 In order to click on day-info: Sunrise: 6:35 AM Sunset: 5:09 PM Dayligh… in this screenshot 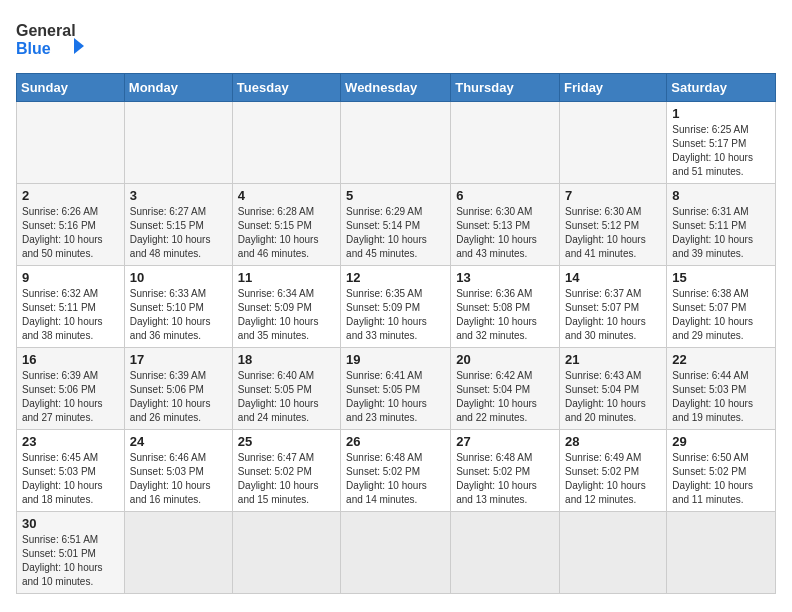, I will do `click(396, 315)`.